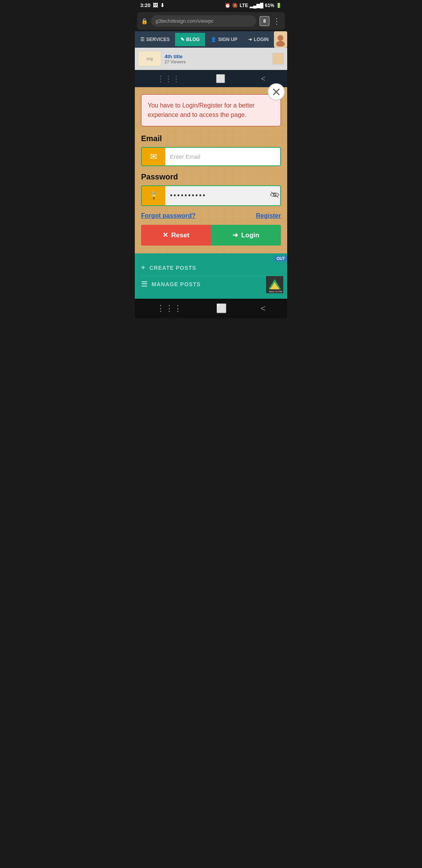 This screenshot has width=422, height=868. What do you see at coordinates (182, 39) in the screenshot?
I see `blog-icon: ✎` at bounding box center [182, 39].